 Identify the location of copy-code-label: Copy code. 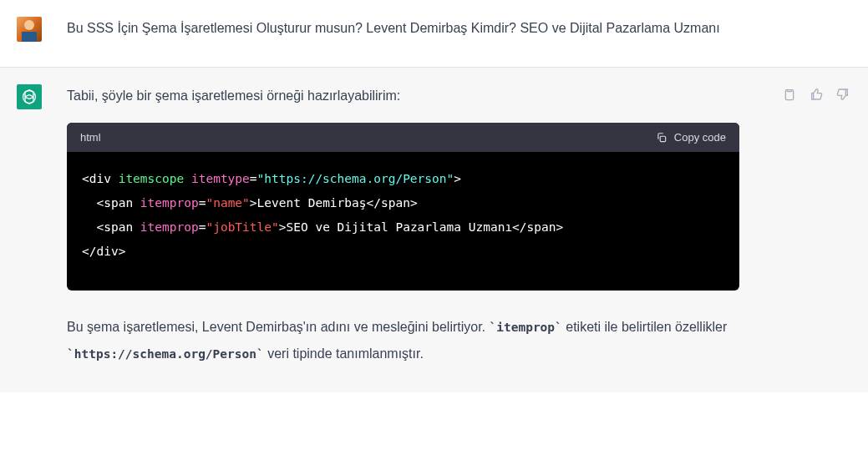
(700, 137).